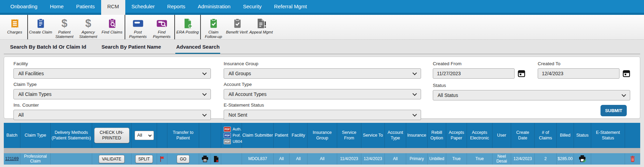 This screenshot has width=644, height=167. I want to click on status-value: All Status, so click(448, 95).